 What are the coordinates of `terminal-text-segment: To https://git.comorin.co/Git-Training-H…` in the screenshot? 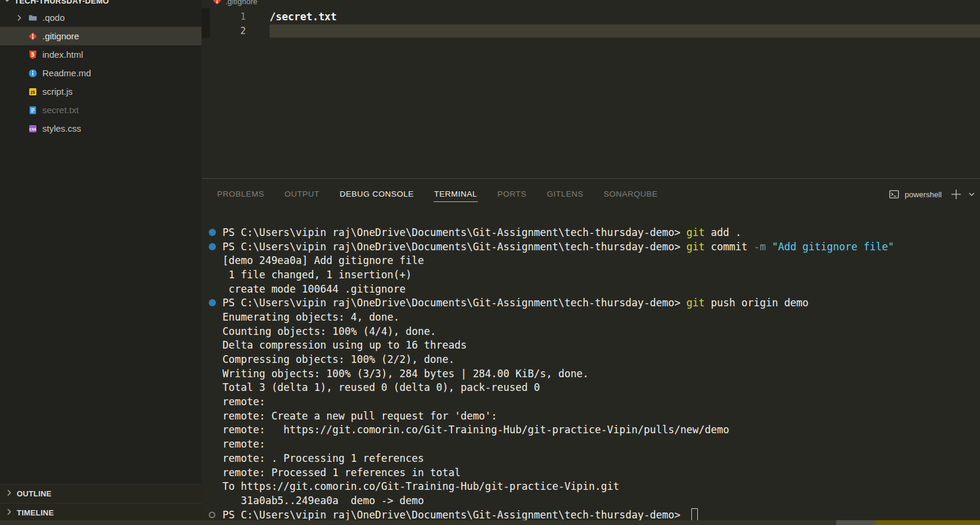 It's located at (421, 486).